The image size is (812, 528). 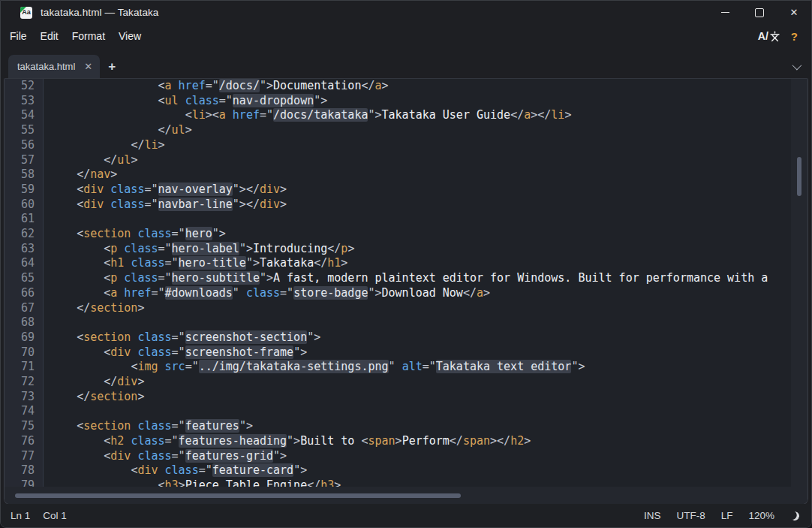 What do you see at coordinates (799, 291) in the screenshot?
I see `vertical-scrollbar` at bounding box center [799, 291].